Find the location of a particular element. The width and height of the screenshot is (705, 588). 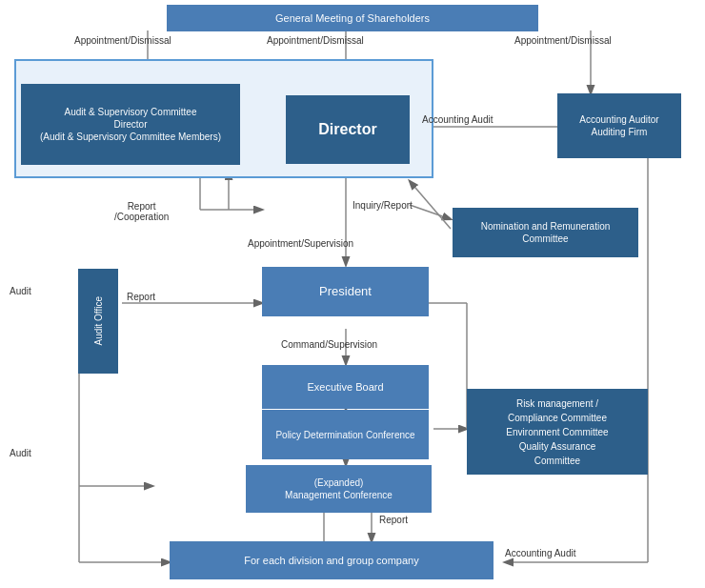

executive-board-label: Executive Board is located at coordinates (345, 387).